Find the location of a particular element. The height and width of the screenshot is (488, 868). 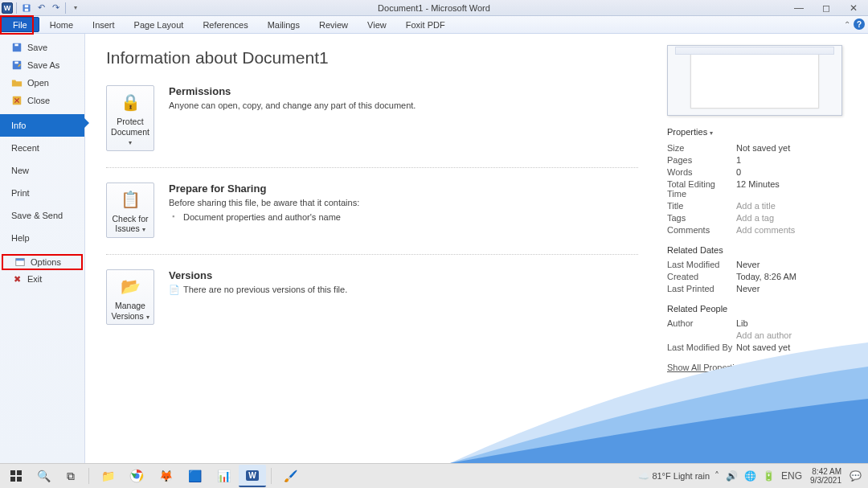

section-desc: 📄There are no previous versions of this … is located at coordinates (258, 290).